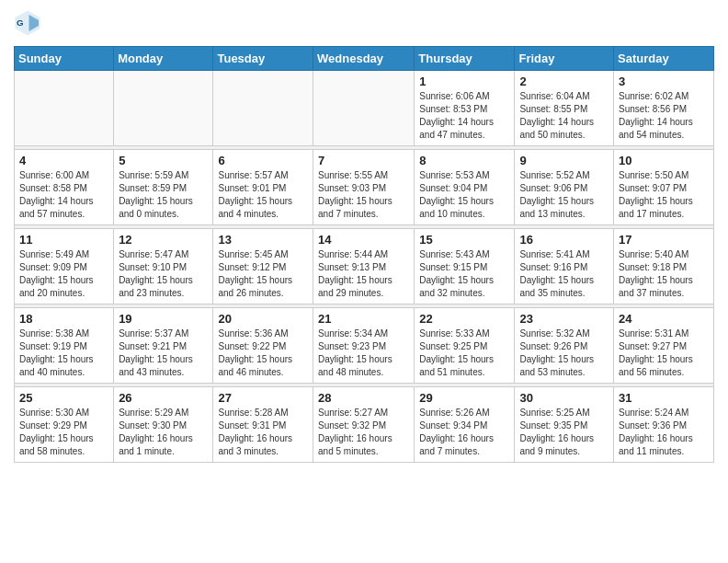  What do you see at coordinates (464, 397) in the screenshot?
I see `day-number: 29` at bounding box center [464, 397].